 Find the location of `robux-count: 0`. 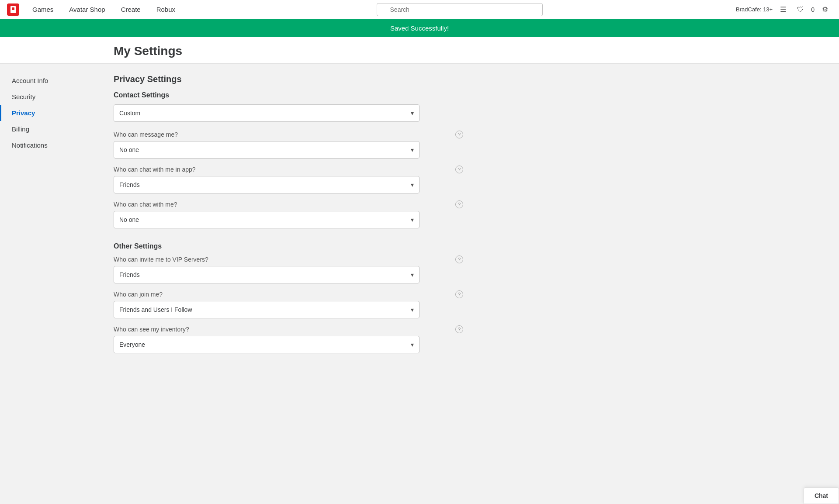

robux-count: 0 is located at coordinates (813, 10).